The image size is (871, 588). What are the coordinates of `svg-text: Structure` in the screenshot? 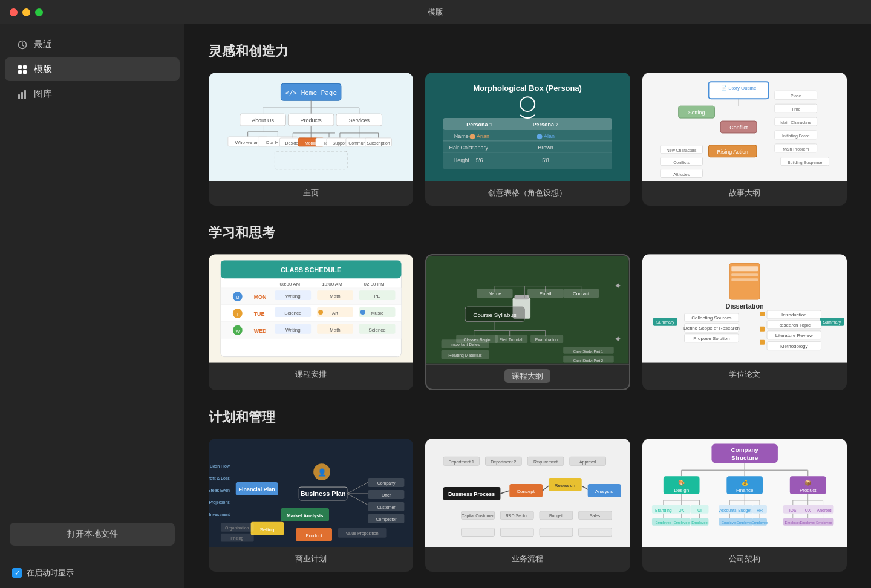 It's located at (745, 457).